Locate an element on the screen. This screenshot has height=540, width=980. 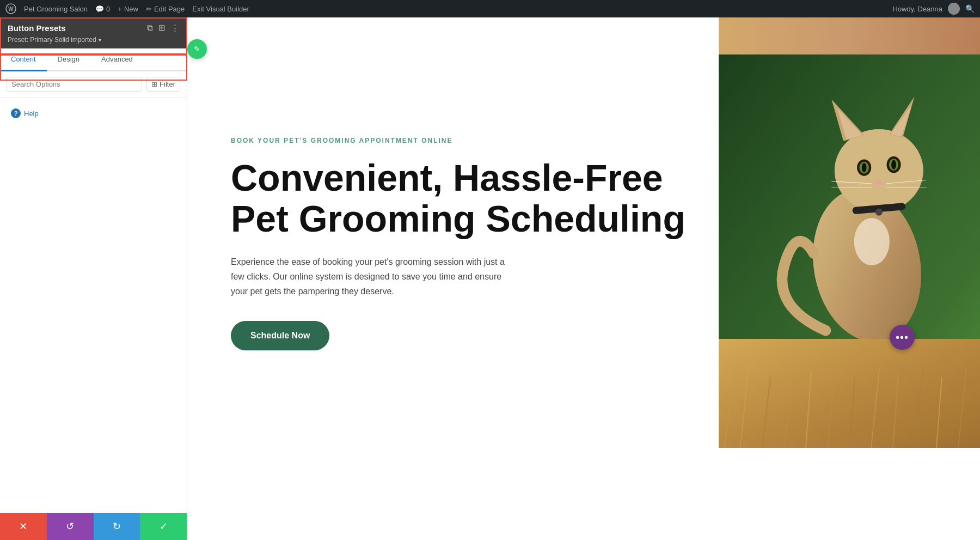
hero-top-image-strip is located at coordinates (849, 37).